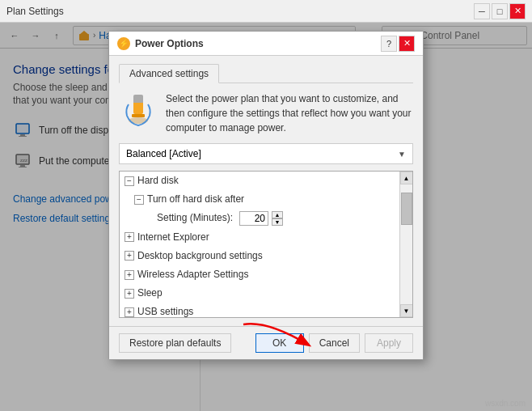 The image size is (532, 411). I want to click on tree-expand-usb: +, so click(129, 312).